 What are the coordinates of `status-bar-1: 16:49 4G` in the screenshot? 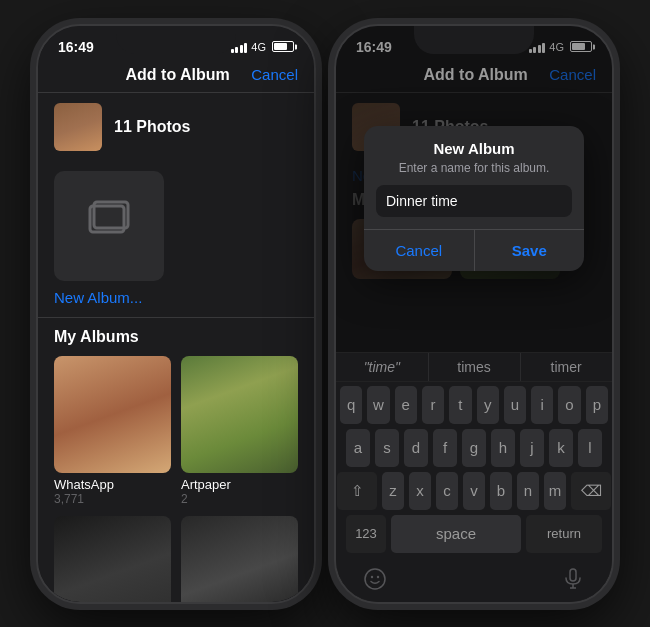 It's located at (176, 44).